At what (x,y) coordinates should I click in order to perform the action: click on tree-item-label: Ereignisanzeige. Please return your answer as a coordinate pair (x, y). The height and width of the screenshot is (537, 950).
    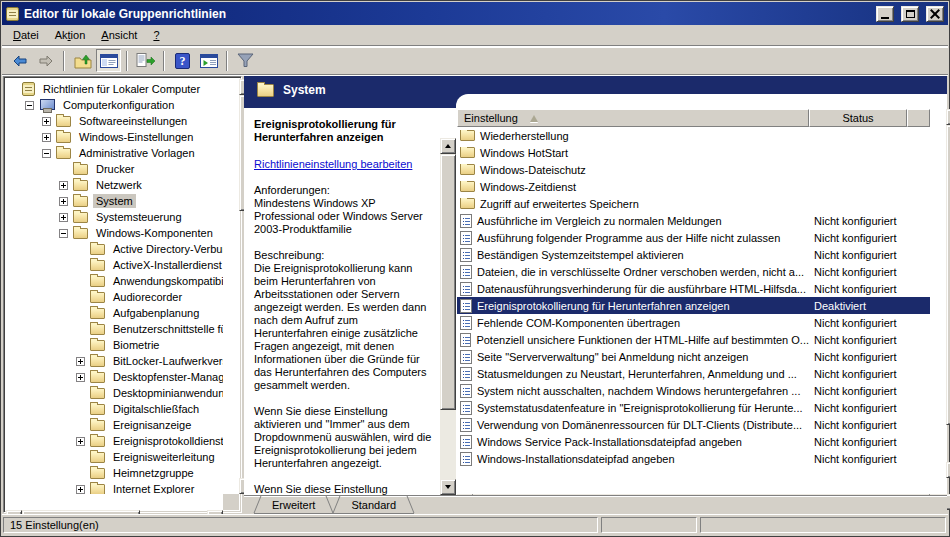
    Looking at the image, I should click on (152, 425).